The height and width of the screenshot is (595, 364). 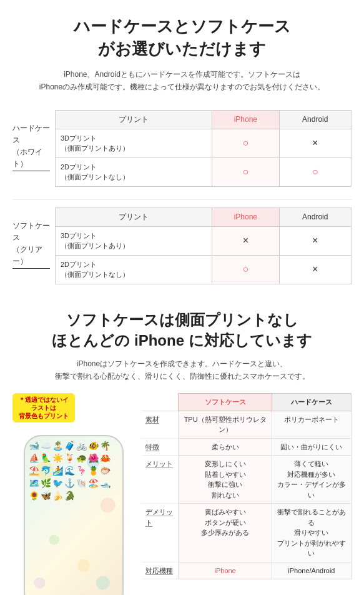 What do you see at coordinates (182, 149) in the screenshot?
I see `hard-case-section: ハードケース （ホワイト） プリント iPhone Android 3Dプリント…` at bounding box center [182, 149].